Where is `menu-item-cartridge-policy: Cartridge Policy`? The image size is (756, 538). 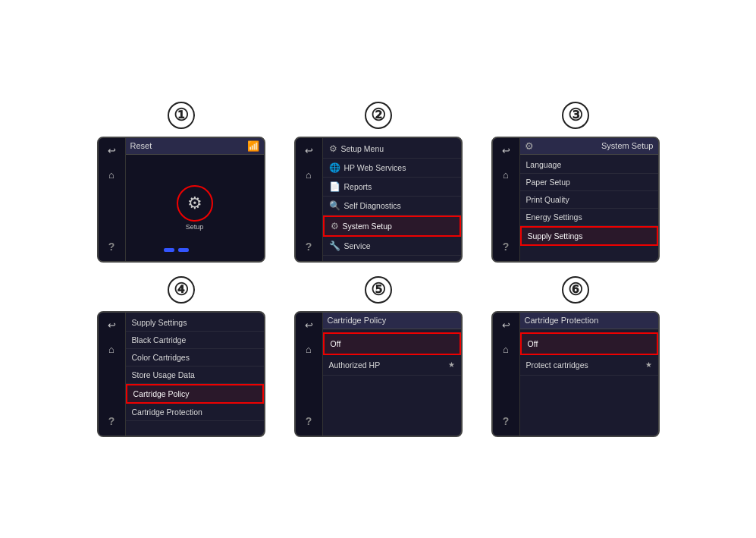
menu-item-cartridge-policy: Cartridge Policy is located at coordinates (195, 394).